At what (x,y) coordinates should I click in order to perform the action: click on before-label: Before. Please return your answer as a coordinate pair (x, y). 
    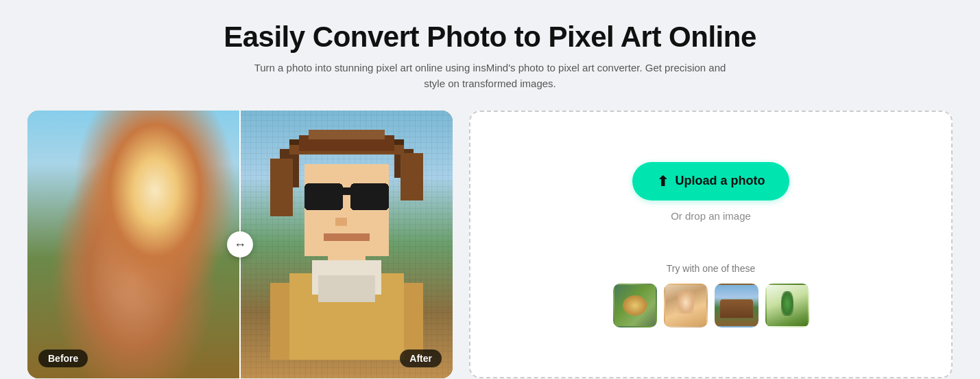
    Looking at the image, I should click on (63, 358).